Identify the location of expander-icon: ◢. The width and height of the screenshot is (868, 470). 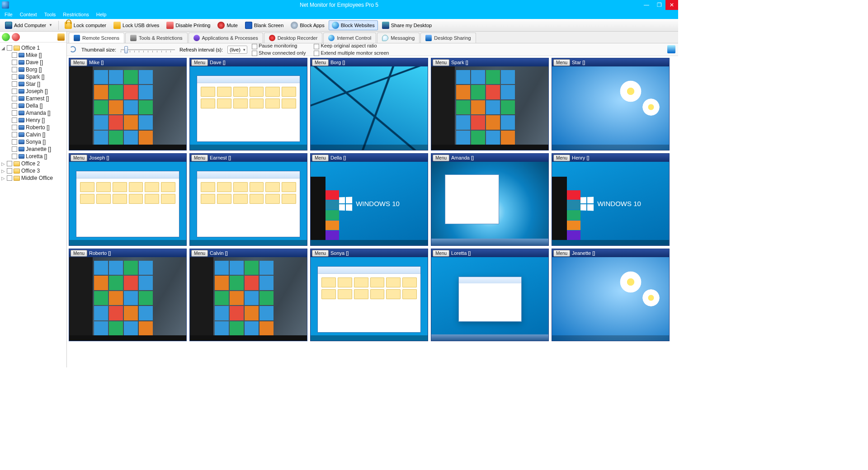
(3, 48).